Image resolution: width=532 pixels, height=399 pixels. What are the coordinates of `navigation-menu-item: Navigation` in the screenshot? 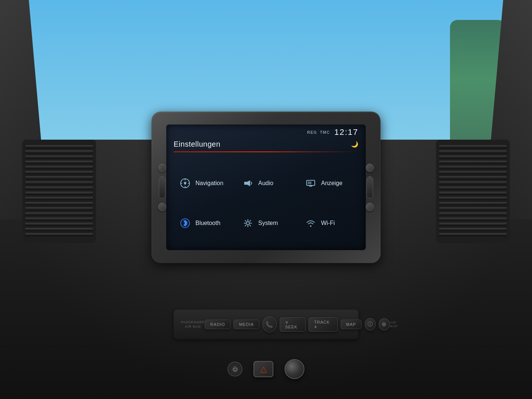 It's located at (203, 183).